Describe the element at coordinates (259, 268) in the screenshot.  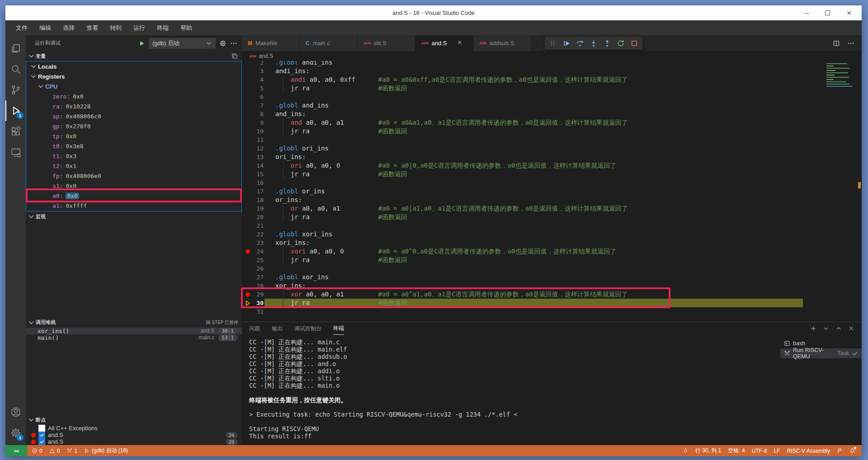
I see `line-gutter: 26` at that location.